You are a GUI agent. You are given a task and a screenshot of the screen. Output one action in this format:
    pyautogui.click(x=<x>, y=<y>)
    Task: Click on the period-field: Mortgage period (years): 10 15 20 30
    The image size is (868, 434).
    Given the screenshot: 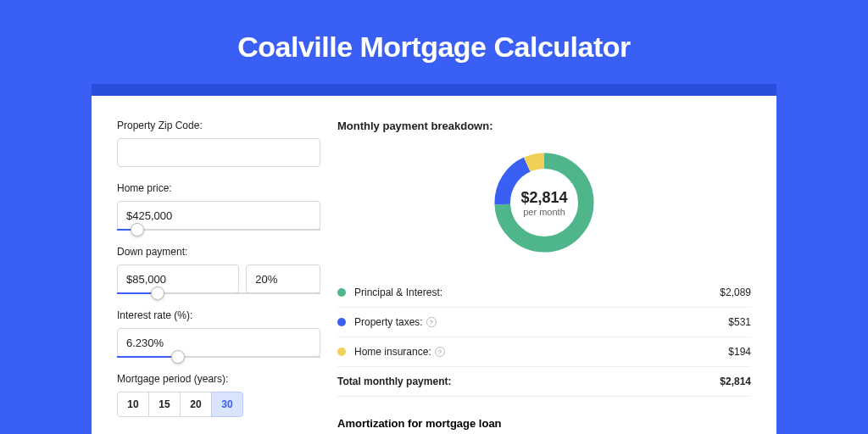 What is the action you would take?
    pyautogui.click(x=219, y=395)
    